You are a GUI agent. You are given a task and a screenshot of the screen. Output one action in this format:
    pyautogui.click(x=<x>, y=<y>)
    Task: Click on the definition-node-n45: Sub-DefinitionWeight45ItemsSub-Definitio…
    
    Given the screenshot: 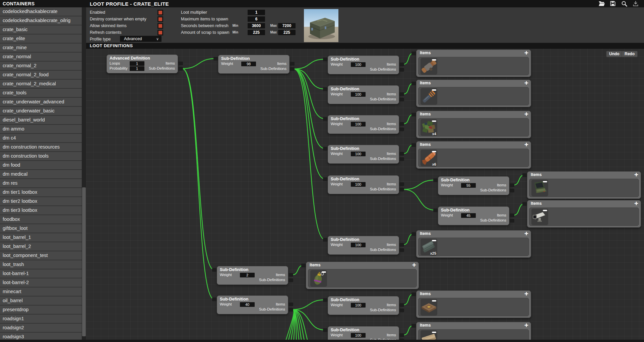 What is the action you would take?
    pyautogui.click(x=474, y=216)
    